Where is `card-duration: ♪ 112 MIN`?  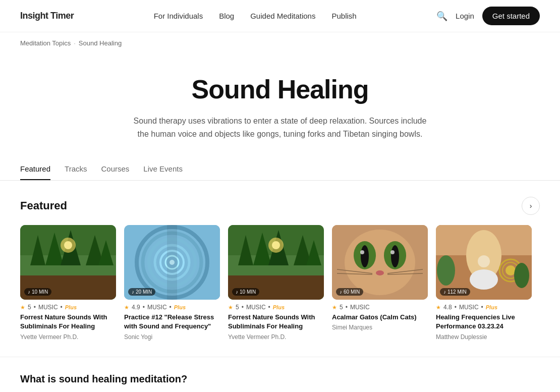 card-duration: ♪ 112 MIN is located at coordinates (455, 292).